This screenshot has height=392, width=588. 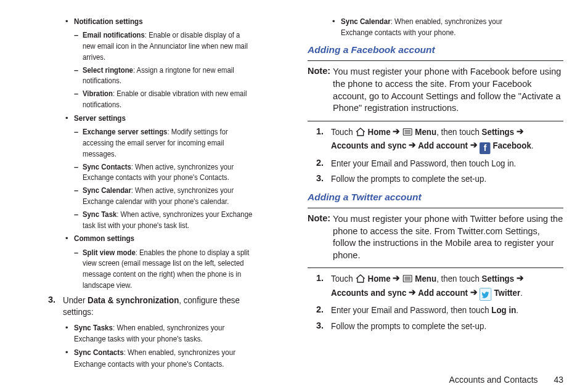 What do you see at coordinates (104, 238) in the screenshot?
I see `bullet-heading: Common settings` at bounding box center [104, 238].